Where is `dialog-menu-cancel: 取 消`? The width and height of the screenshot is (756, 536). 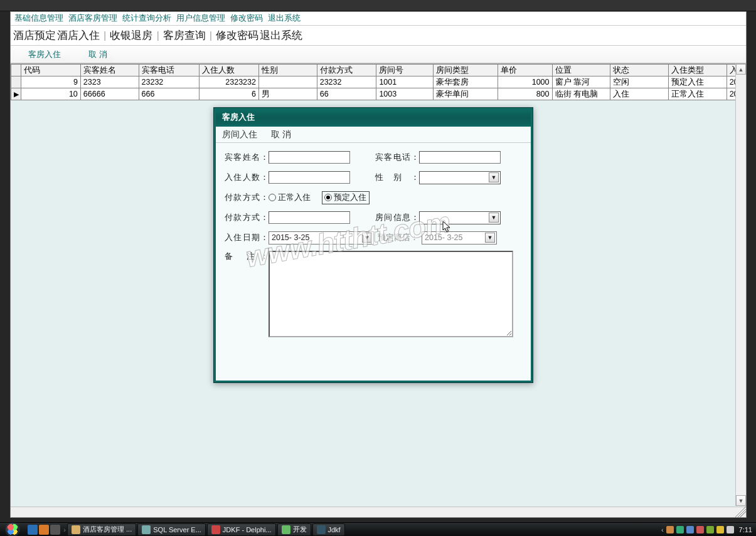 dialog-menu-cancel: 取 消 is located at coordinates (281, 135).